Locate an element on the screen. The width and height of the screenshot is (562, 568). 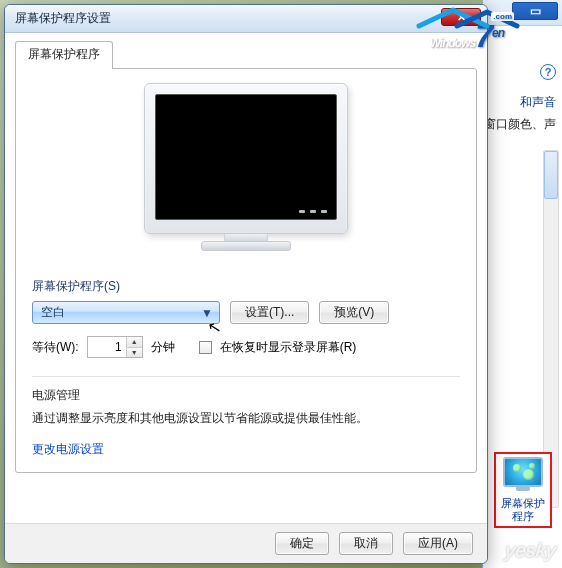
preview-monitor is located at coordinates (246, 170).